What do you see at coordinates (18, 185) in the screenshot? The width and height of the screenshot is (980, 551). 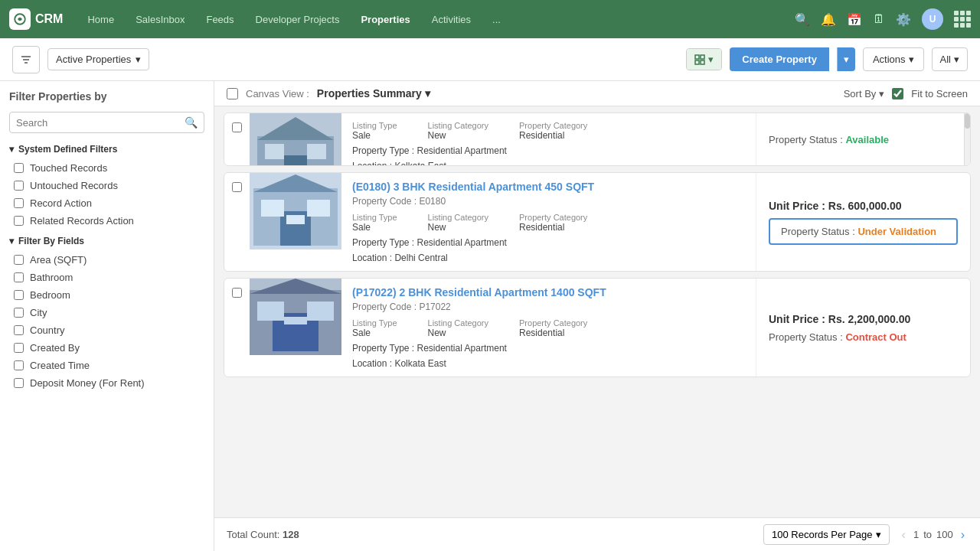 I see `untouched-records-checkbox` at bounding box center [18, 185].